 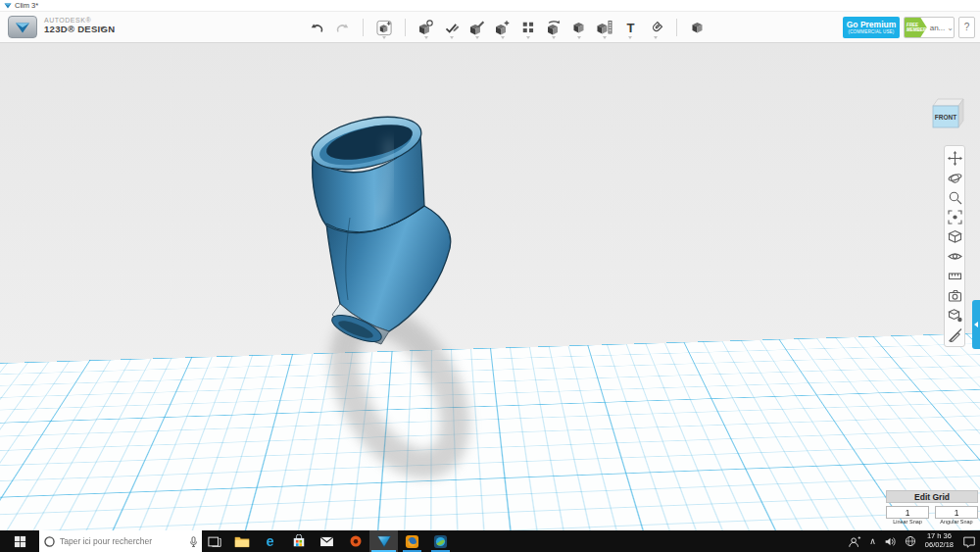 What do you see at coordinates (947, 115) in the screenshot?
I see `view-cube: FRONT` at bounding box center [947, 115].